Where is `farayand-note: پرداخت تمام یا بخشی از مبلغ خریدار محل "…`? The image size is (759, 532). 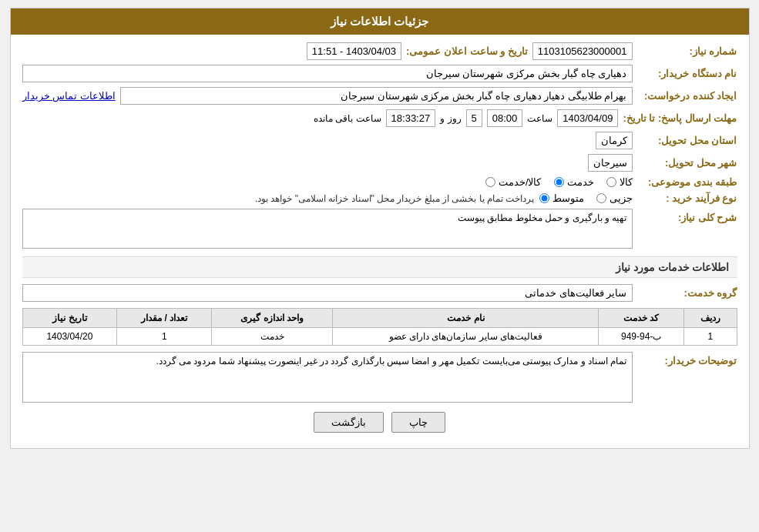
farayand-note: پرداخت تمام یا بخشی از مبلغ خریدار محل "… is located at coordinates (395, 199).